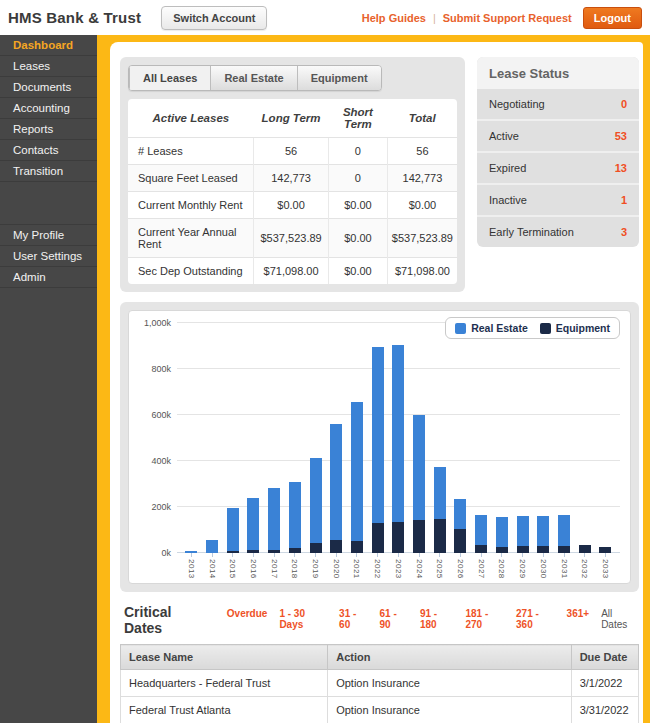  What do you see at coordinates (32, 66) in the screenshot?
I see `sidebar-item-label: Leases` at bounding box center [32, 66].